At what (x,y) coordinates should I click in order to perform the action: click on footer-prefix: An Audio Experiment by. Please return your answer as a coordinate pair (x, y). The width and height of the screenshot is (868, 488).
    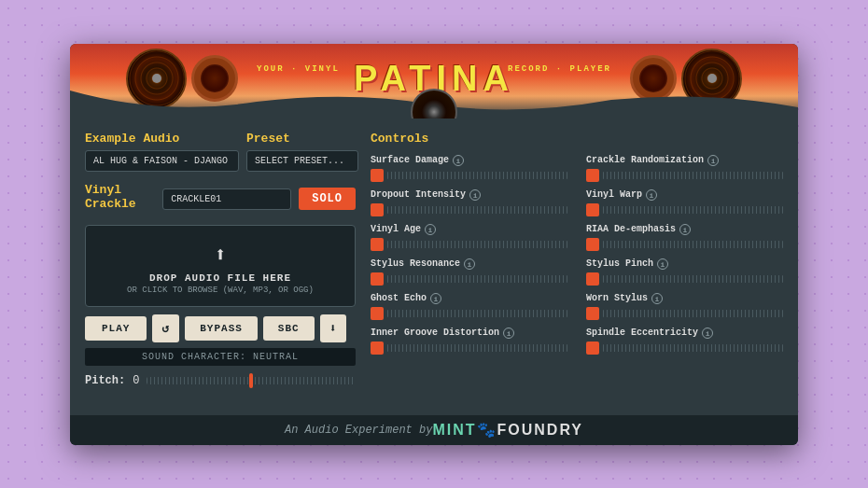
    Looking at the image, I should click on (358, 430).